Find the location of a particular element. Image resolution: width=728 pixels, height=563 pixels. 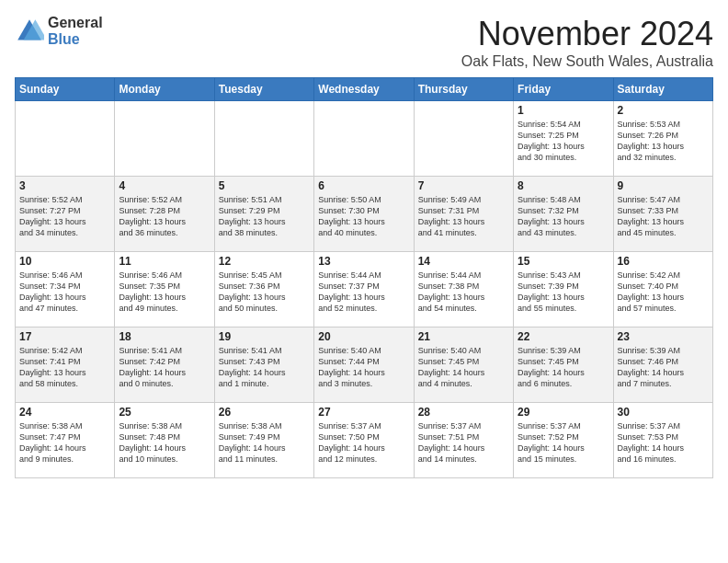

day-info: Sunrise: 5:48 AM Sunset: 7:32 PM Dayligh… is located at coordinates (563, 217).